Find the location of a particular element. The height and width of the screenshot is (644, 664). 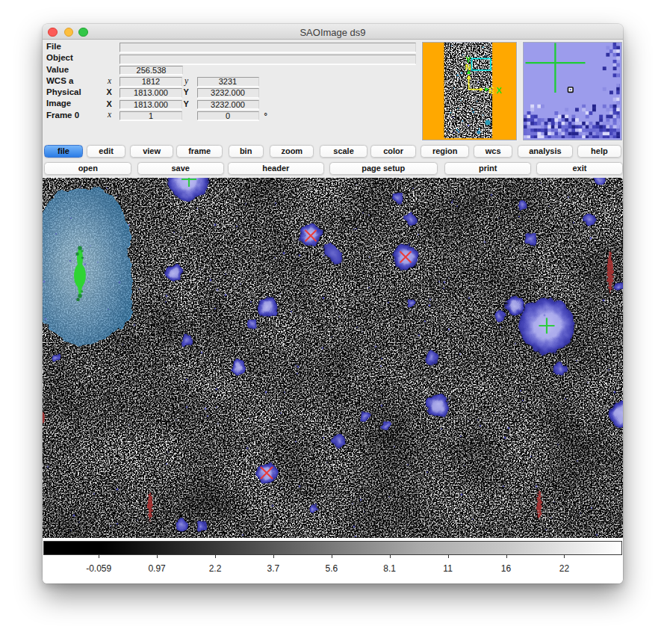

svg-text: E is located at coordinates (491, 90).